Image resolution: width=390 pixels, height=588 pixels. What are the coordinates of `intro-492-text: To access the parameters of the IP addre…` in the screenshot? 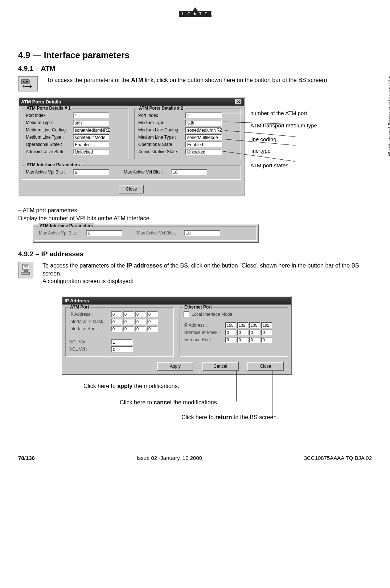 It's located at (207, 274).